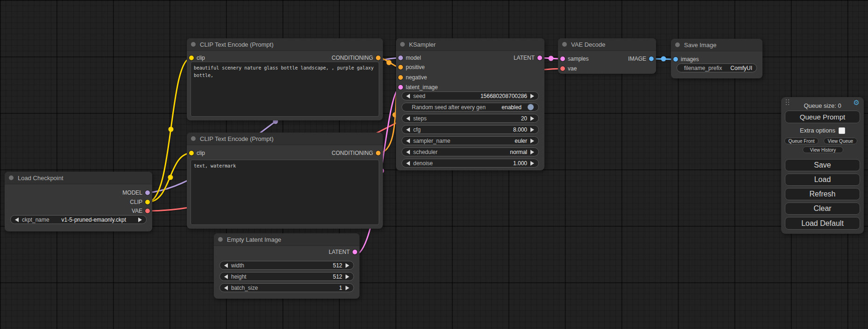 The width and height of the screenshot is (868, 329). What do you see at coordinates (412, 67) in the screenshot?
I see `input-positive: positive` at bounding box center [412, 67].